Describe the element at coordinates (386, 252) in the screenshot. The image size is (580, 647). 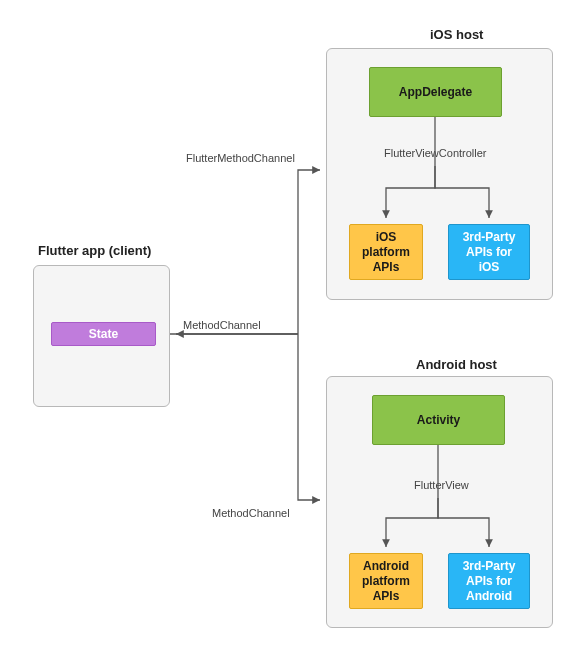
I see `ios-platform-apis-node: iOS platform APIs` at that location.